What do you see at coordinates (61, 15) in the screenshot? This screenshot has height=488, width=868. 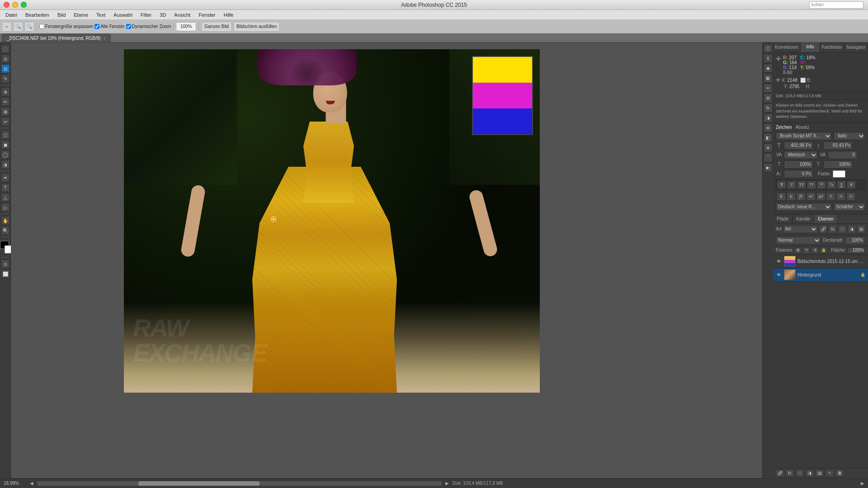 I see `menu-bild: Bild` at bounding box center [61, 15].